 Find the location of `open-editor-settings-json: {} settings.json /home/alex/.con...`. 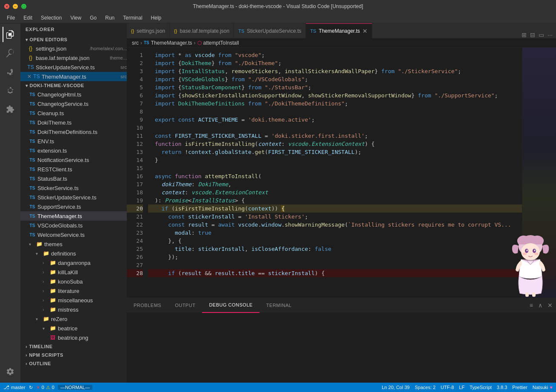

open-editor-settings-json: {} settings.json /home/alex/.con... is located at coordinates (74, 48).